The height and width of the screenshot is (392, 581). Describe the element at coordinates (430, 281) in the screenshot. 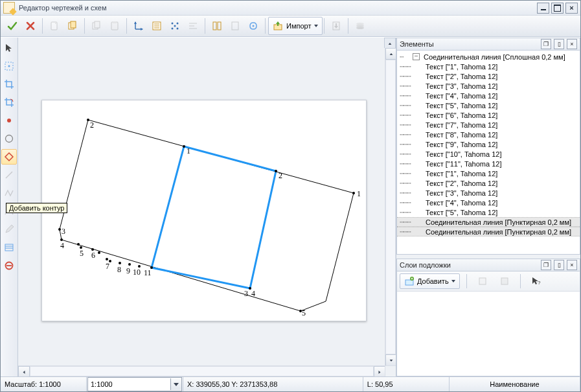

I see `add-layer-button: Добавить` at that location.